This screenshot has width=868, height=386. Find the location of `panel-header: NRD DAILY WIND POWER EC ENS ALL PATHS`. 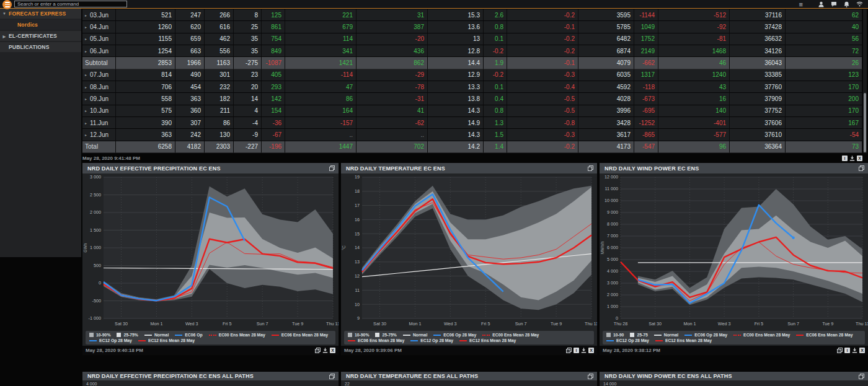

panel-header: NRD DAILY WIND POWER EC ENS ALL PATHS is located at coordinates (734, 376).